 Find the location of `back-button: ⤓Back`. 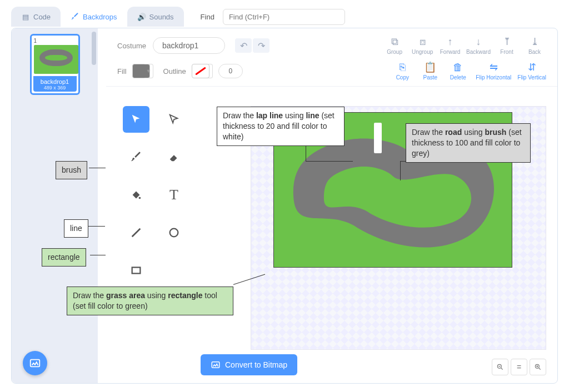

back-button: ⤓Back is located at coordinates (535, 46).